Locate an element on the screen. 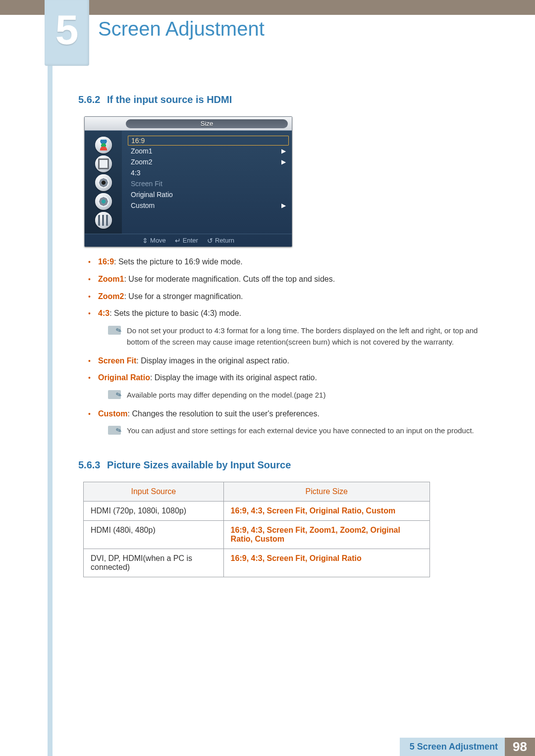  osd-body: 16:9 Zoom1 ▶ Zoom2 ▶ 4:3 Screen Fit is located at coordinates (188, 182).